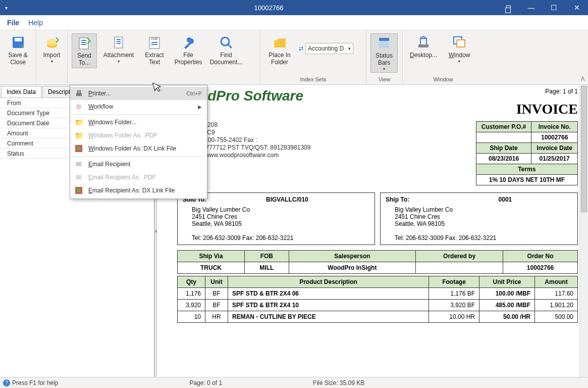 This screenshot has height=388, width=588. Describe the element at coordinates (385, 80) in the screenshot. I see `ribbon-group-view: View` at that location.